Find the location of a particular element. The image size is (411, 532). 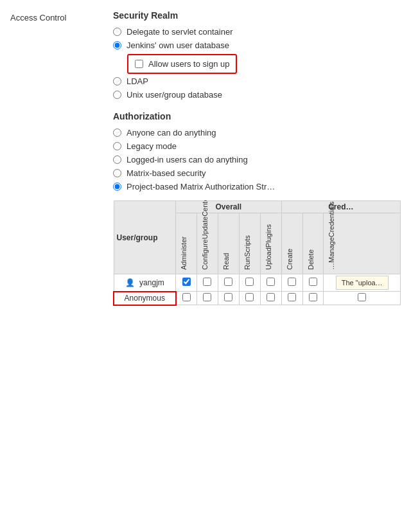

radio-project-matrix-label: Project-based Matrix Authorization Str… is located at coordinates (200, 186).